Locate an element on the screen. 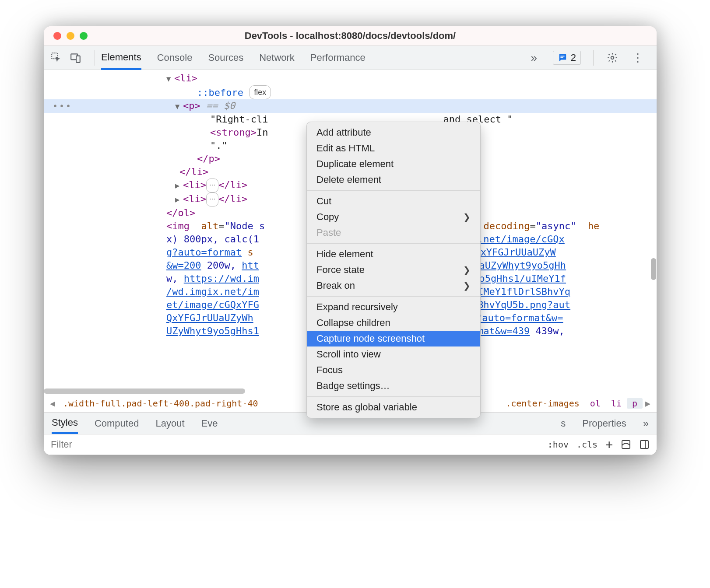 This screenshot has height=588, width=710. toggle-cls-button: .cls is located at coordinates (587, 444).